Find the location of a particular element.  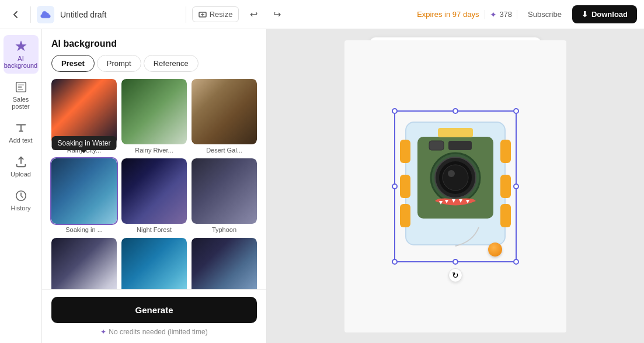

generate-button: Generate is located at coordinates (154, 310).